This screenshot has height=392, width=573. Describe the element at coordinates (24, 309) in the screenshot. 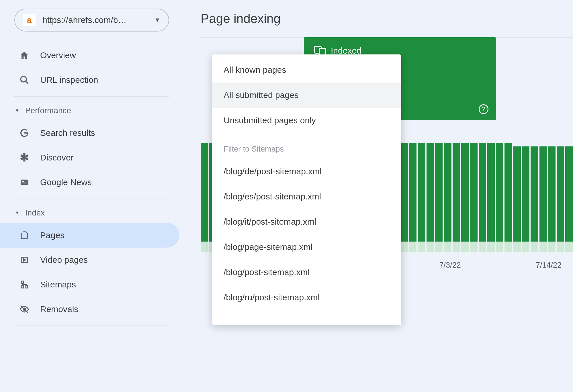

I see `eye-off-icon` at that location.